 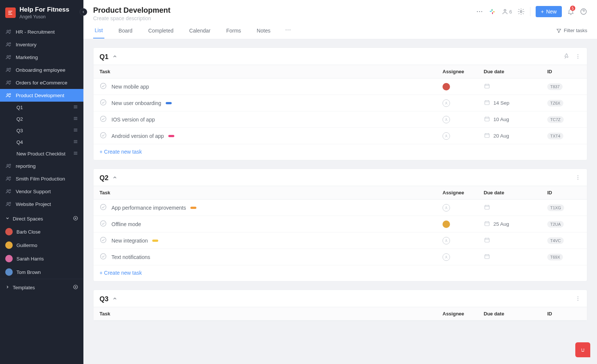 I want to click on view-tab: Forms, so click(x=234, y=33).